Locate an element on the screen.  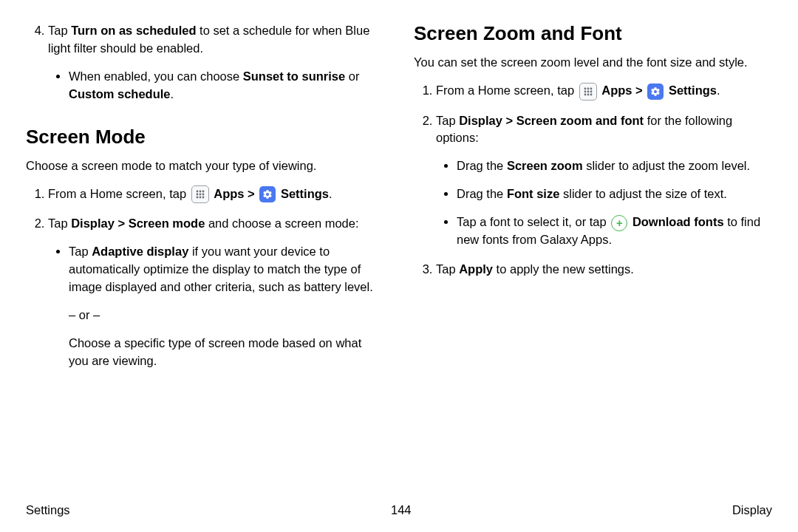
sm-step1: From a Home screen, tap Apps > Settings. is located at coordinates (216, 195).